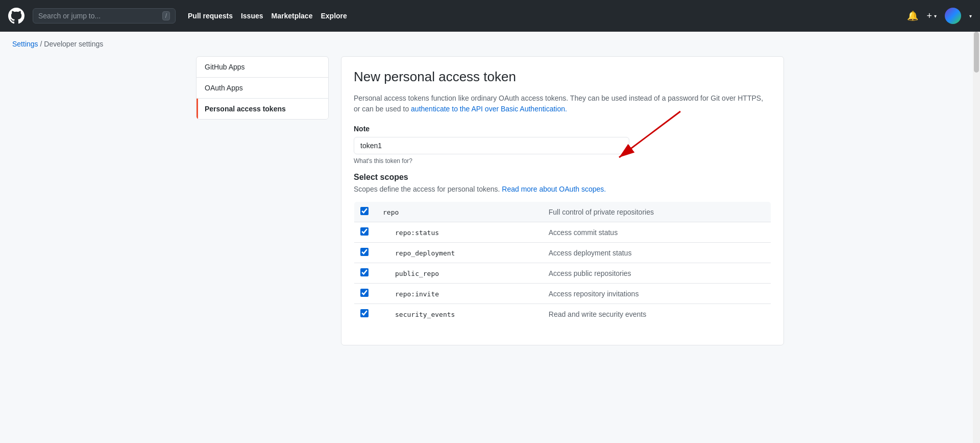 This screenshot has width=980, height=443. I want to click on nav-issues: Issues, so click(252, 16).